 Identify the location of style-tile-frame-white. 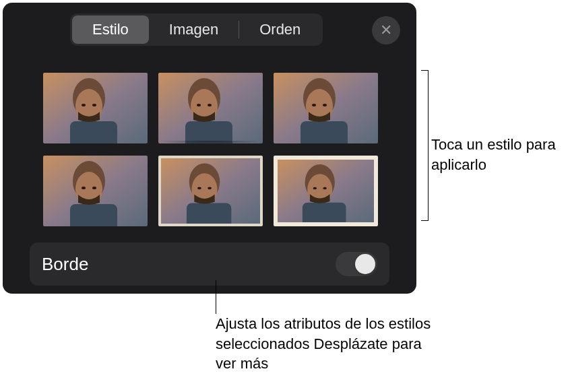
(326, 191).